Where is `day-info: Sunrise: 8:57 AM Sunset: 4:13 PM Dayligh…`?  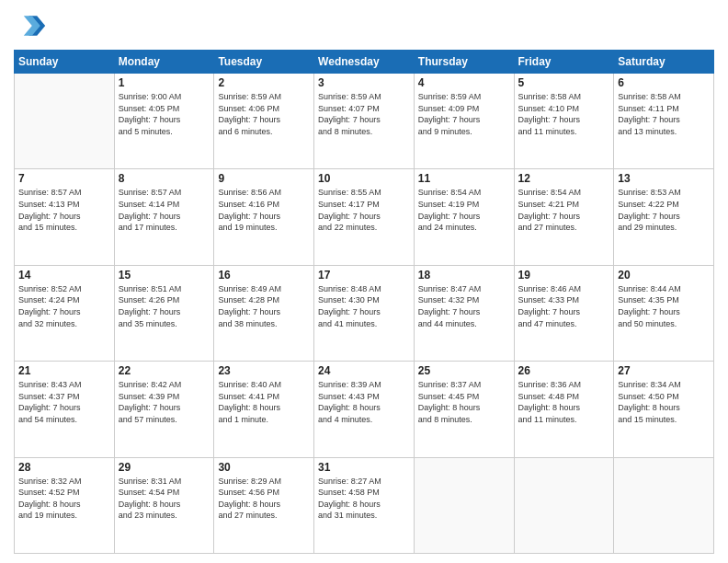
day-info: Sunrise: 8:57 AM Sunset: 4:13 PM Dayligh… is located at coordinates (64, 210).